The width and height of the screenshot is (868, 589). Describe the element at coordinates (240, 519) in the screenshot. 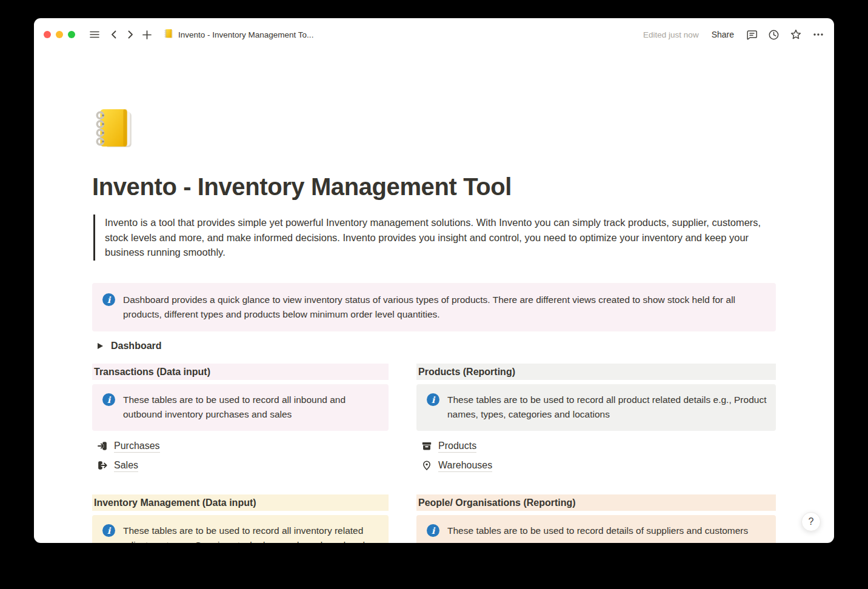

I see `section-inventory-management: Inventory Management (Data input) i Thes…` at that location.